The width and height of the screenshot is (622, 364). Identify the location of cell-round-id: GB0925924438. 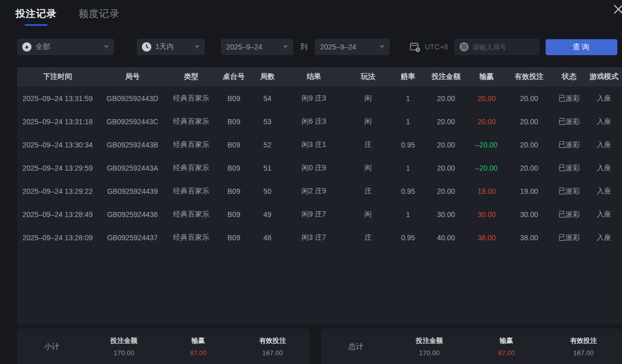
(132, 214).